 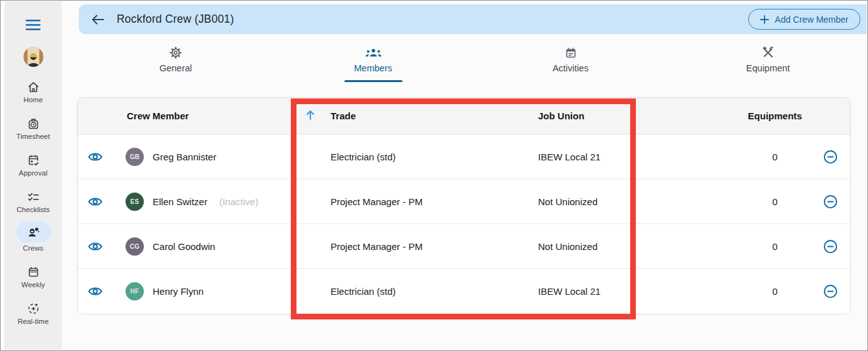 What do you see at coordinates (33, 237) in the screenshot?
I see `sidebar-item-crews: Crews` at bounding box center [33, 237].